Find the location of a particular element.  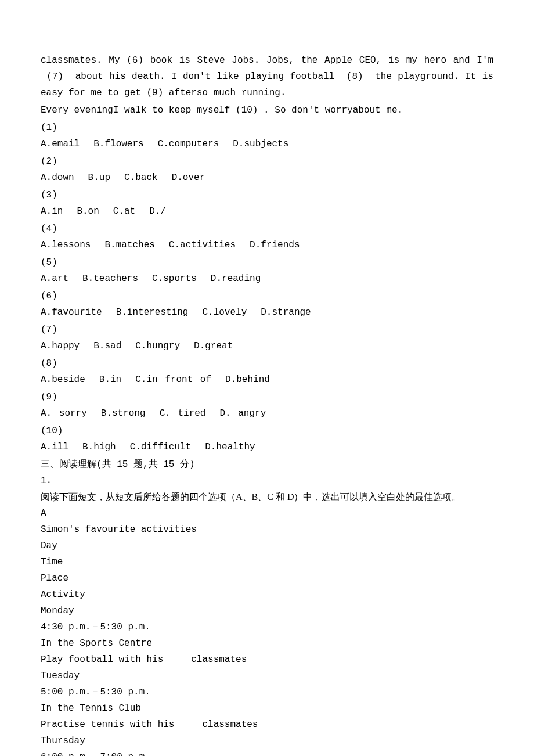

blank-9: (9) is located at coordinates (154, 93).